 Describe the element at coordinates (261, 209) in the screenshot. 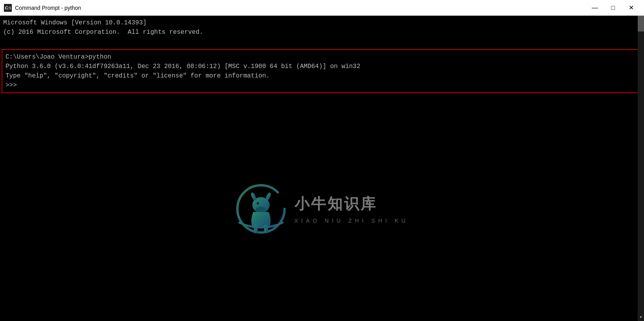

I see `logo-icon` at that location.